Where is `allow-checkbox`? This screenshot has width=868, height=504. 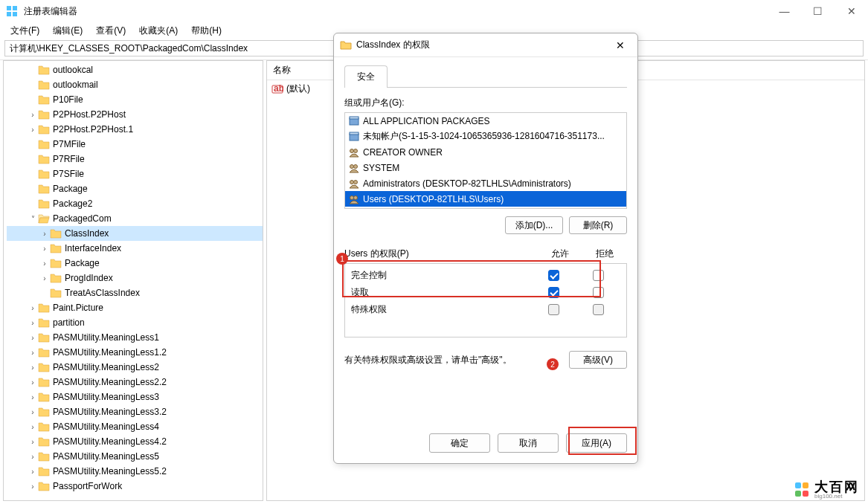
allow-checkbox is located at coordinates (553, 309).